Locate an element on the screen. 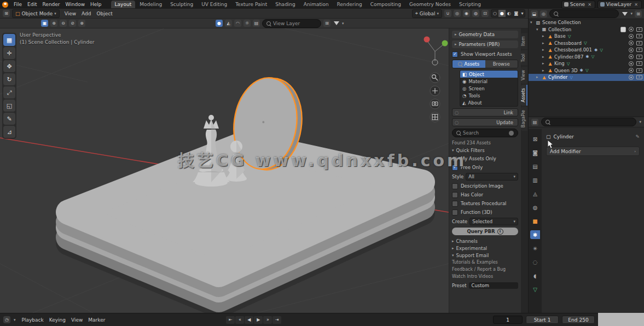 This screenshot has height=326, width=644. properties-tab-physics: ◌ is located at coordinates (535, 262).